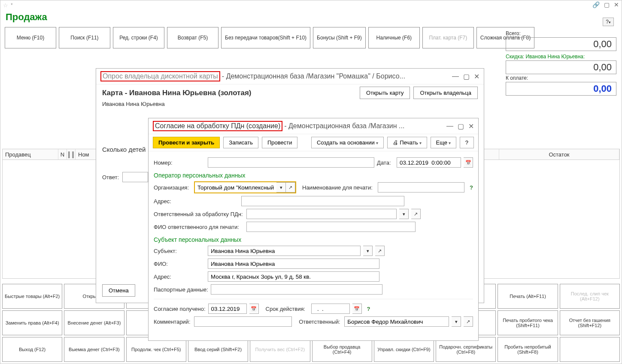 The width and height of the screenshot is (622, 364). Describe the element at coordinates (32, 349) in the screenshot. I see `footer-button-20: Выход (F12)` at that location.